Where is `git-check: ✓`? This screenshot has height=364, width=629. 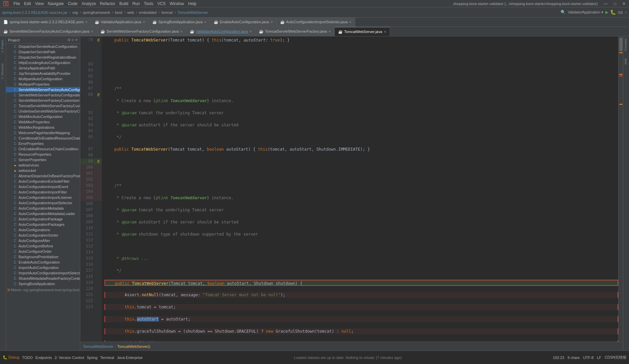 git-check: ✓ is located at coordinates (626, 12).